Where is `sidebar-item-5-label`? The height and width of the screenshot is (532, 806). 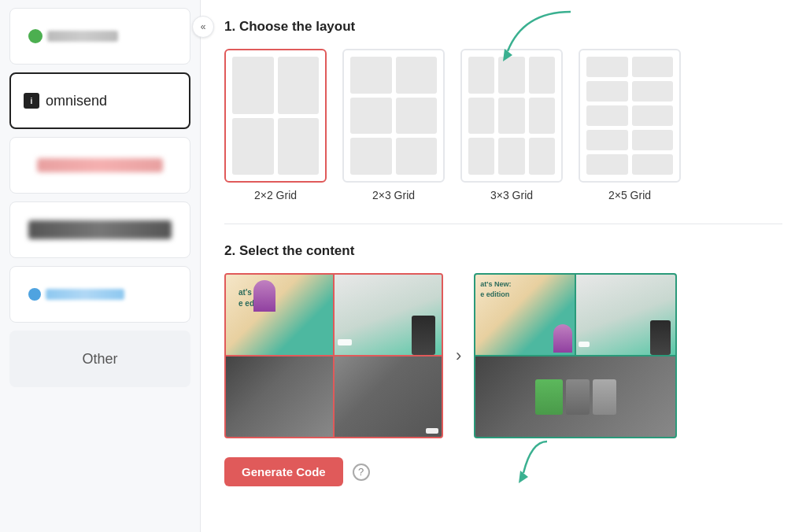
sidebar-item-5-label is located at coordinates (85, 294).